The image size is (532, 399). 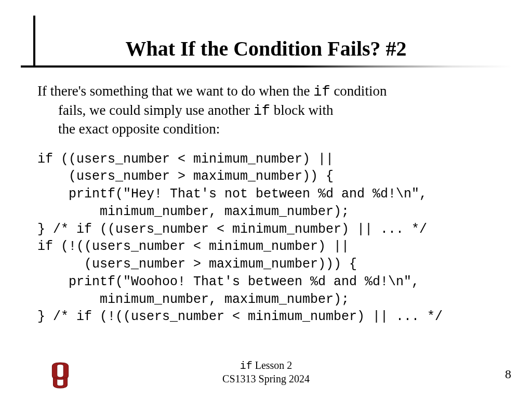 What do you see at coordinates (262, 111) in the screenshot?
I see `para-l2-keyword: if` at bounding box center [262, 111].